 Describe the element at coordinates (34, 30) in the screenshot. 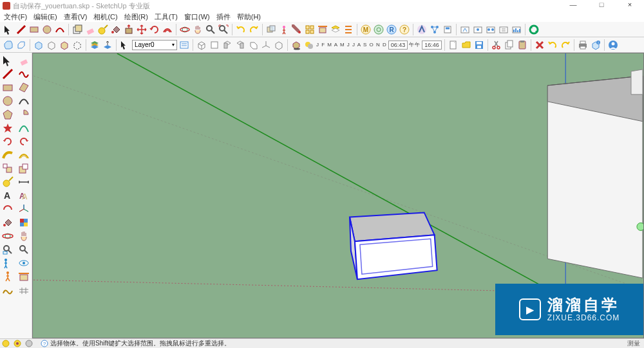

I see `rectangle-icon` at that location.